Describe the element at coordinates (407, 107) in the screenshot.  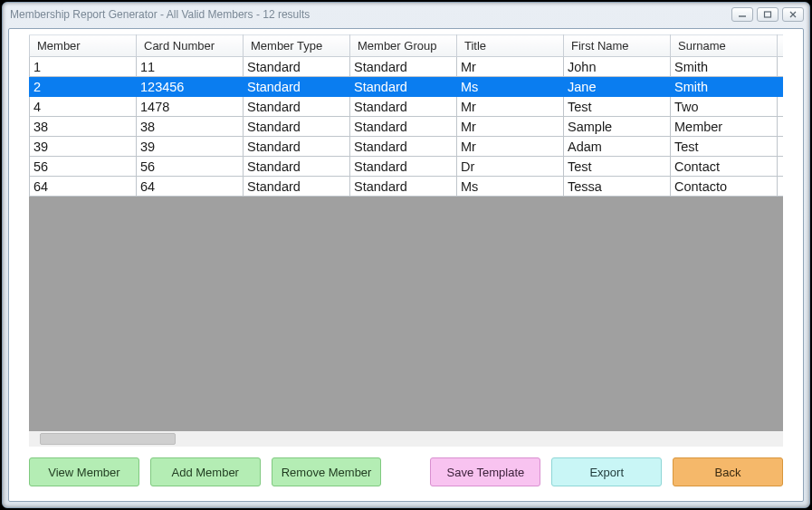
I see `table-row: 41478StandardStandardMrTestTwo` at that location.